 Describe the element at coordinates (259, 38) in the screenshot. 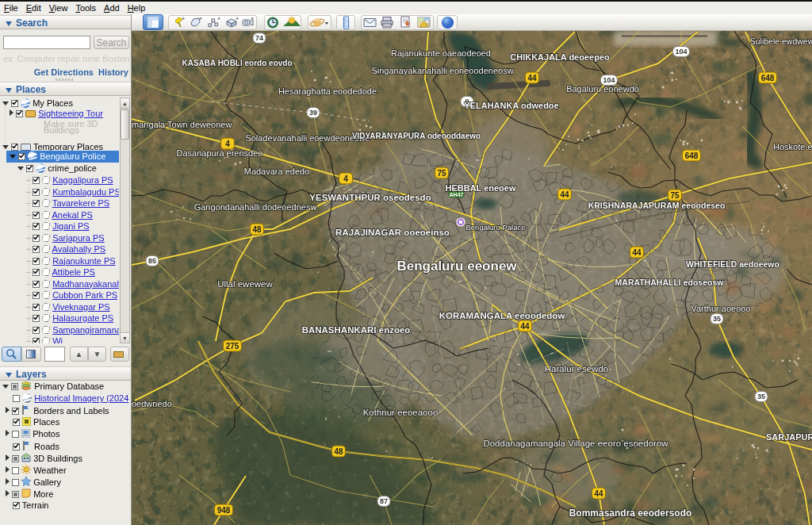

I see `svg-text: 74` at that location.